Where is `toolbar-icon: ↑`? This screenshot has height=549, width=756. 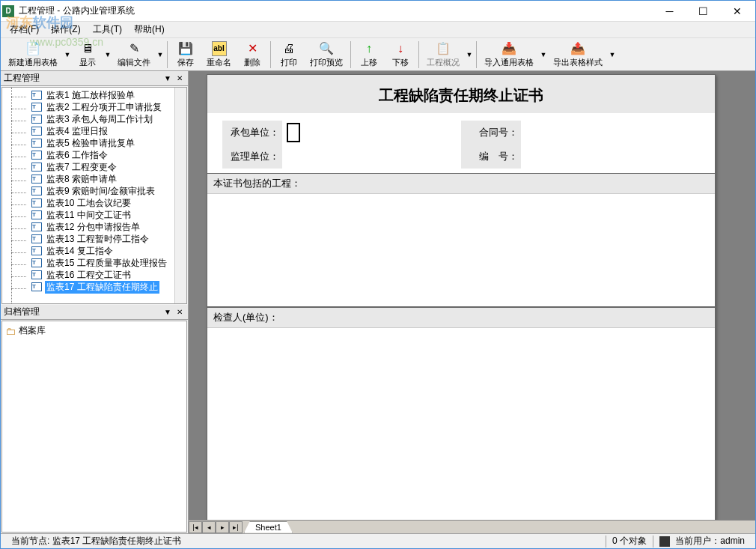 toolbar-icon: ↑ is located at coordinates (369, 49).